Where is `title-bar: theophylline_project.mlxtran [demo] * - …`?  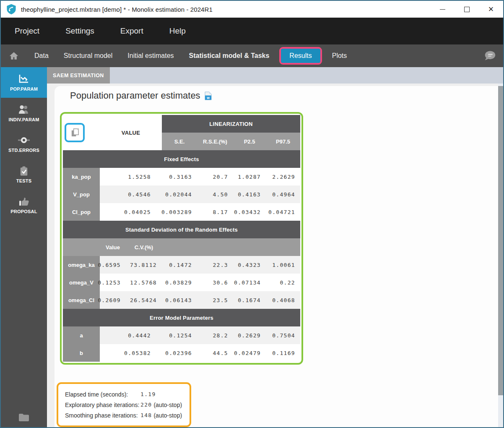
title-bar: theophylline_project.mlxtran [demo] * - … is located at coordinates (252, 9).